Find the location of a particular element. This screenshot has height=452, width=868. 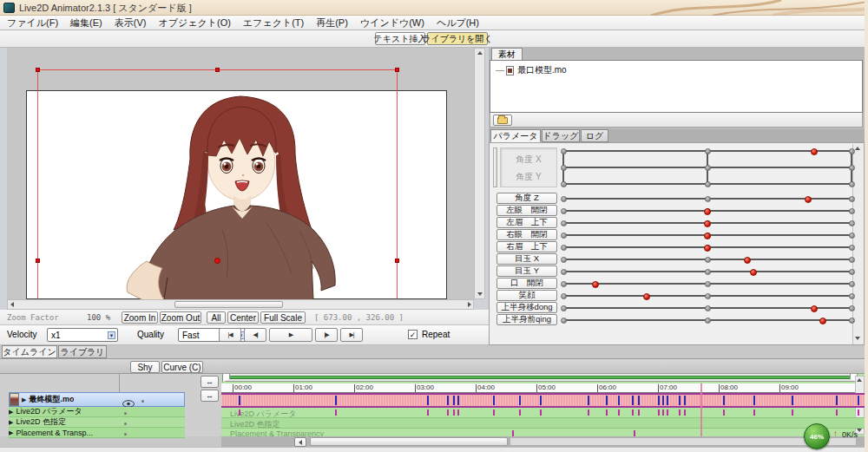

track-row-2: ▶Live2D 色指定 is located at coordinates (97, 423).